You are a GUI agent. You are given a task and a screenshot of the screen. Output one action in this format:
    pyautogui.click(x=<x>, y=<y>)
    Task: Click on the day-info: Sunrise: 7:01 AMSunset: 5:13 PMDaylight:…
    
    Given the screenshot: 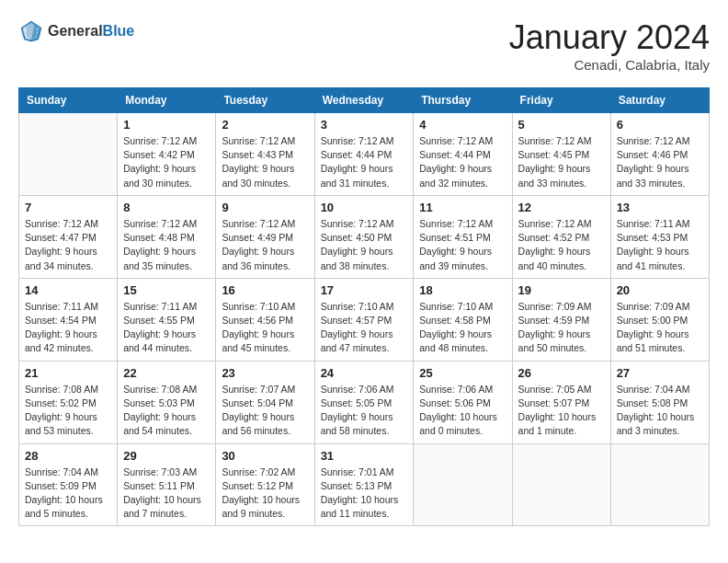 What is the action you would take?
    pyautogui.click(x=364, y=493)
    